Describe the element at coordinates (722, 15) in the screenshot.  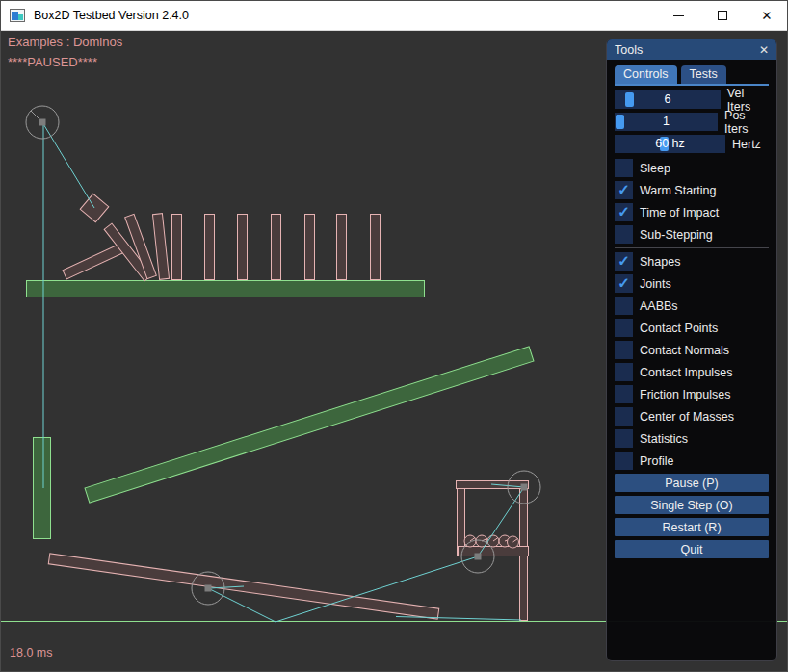
I see `window-controls: ✕` at that location.